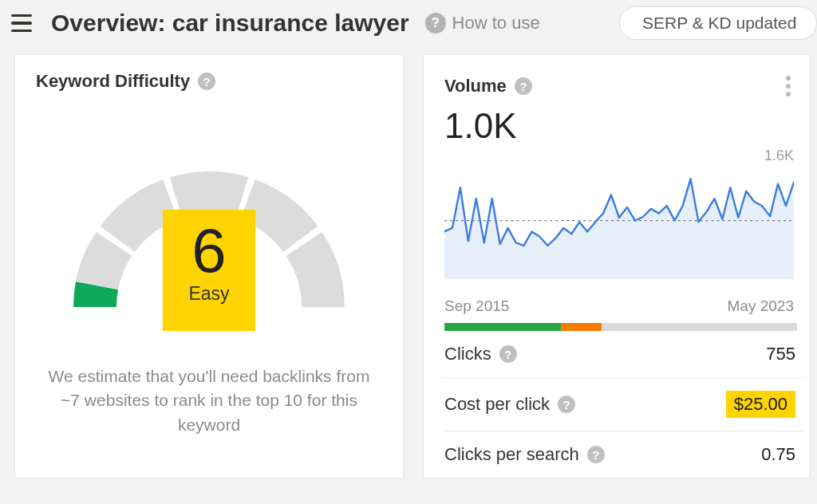  Describe the element at coordinates (408, 27) in the screenshot. I see `header-bar: Overview: car insurance lawyer ? How to …` at that location.